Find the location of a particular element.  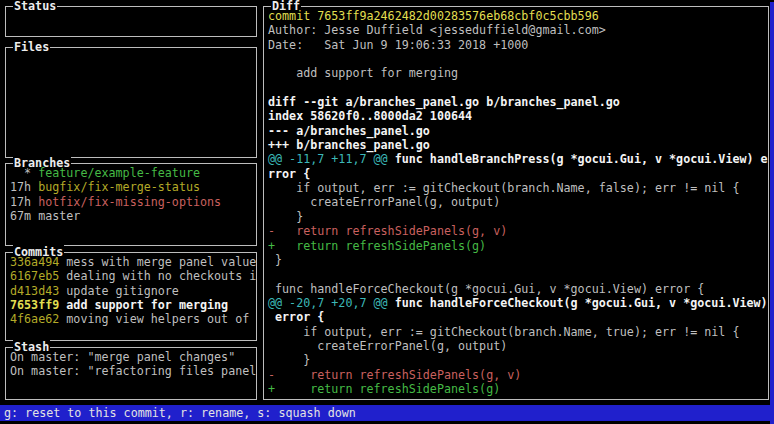

branch-item: 17h bugfix/fix-merge-status is located at coordinates (131, 187).